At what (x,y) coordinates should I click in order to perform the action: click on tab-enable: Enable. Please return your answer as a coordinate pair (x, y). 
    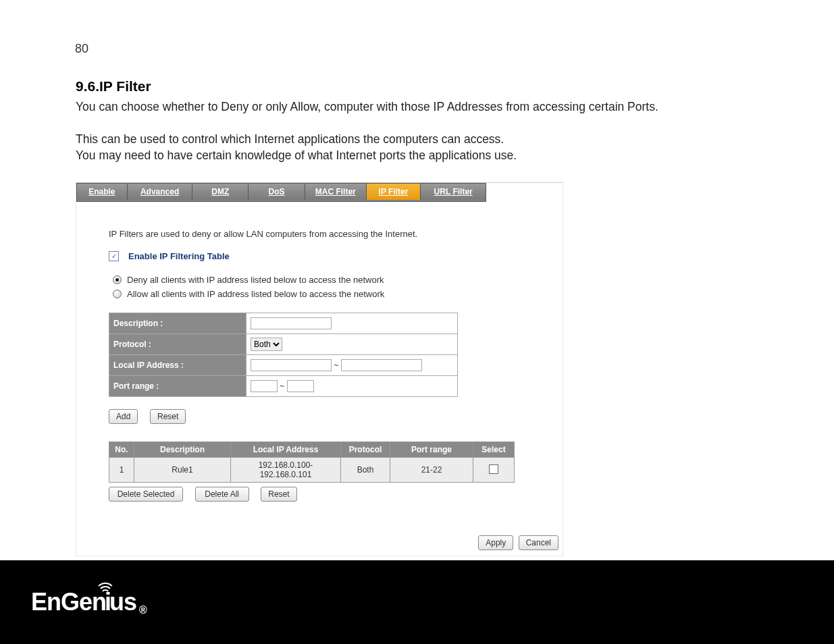
    Looking at the image, I should click on (103, 192).